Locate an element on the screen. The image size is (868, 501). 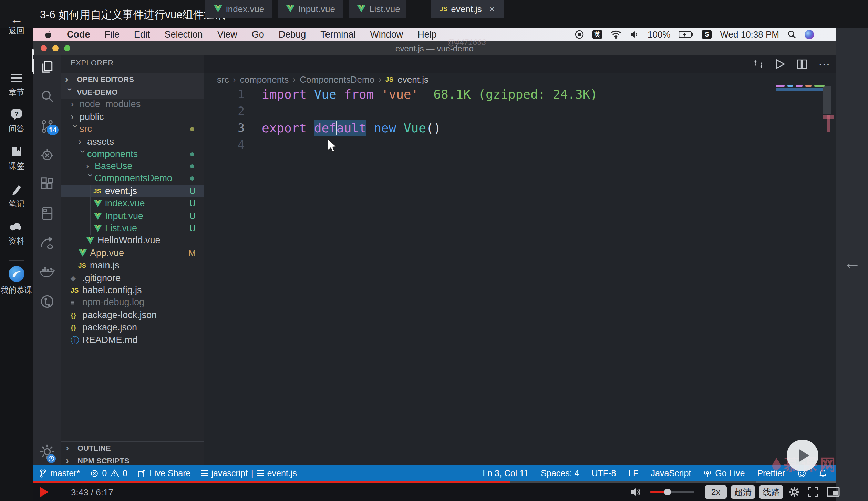
play-button is located at coordinates (44, 492).